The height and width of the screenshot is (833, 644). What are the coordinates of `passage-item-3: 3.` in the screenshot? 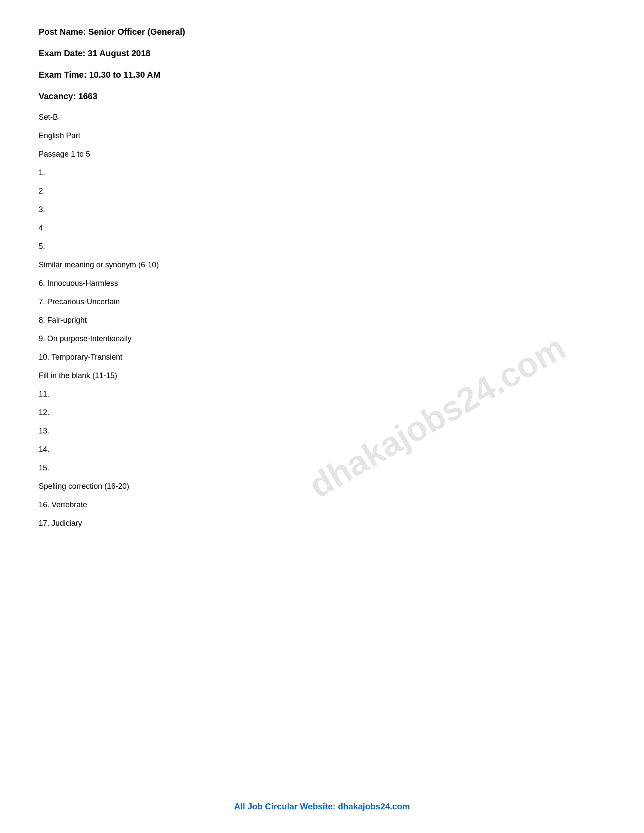 It's located at (322, 209).